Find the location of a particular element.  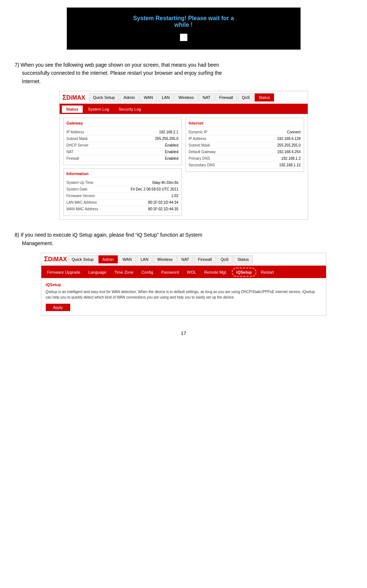

page-number: 17 is located at coordinates (184, 333).